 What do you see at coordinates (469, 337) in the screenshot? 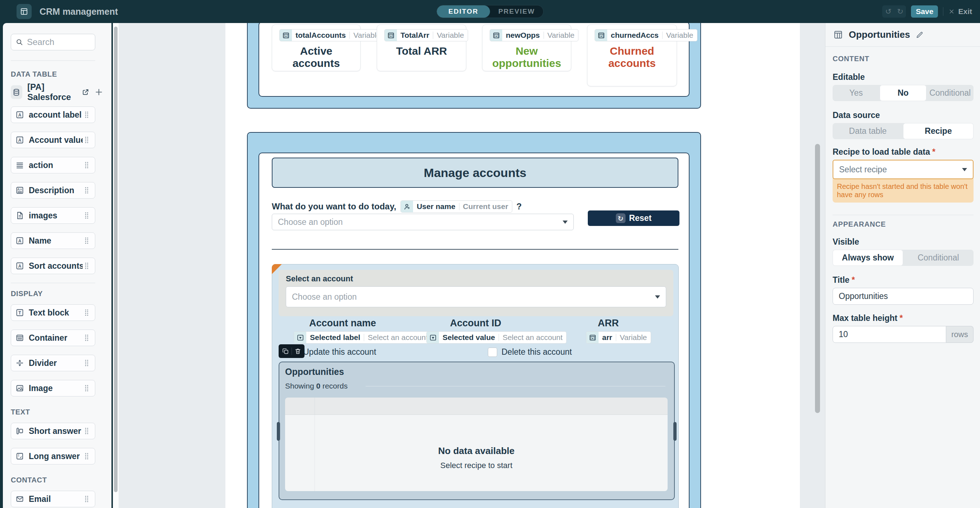
I see `chip-name: Selected value` at bounding box center [469, 337].